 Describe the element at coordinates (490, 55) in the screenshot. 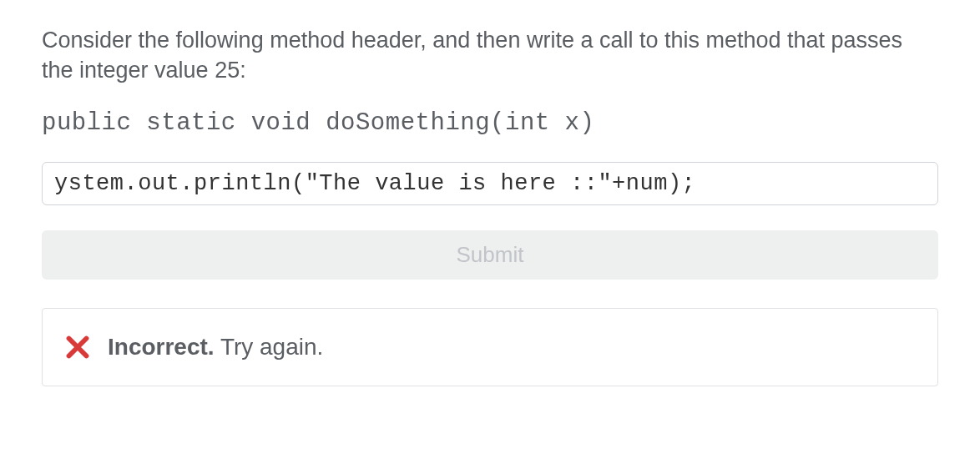

I see `question-prompt: Consider the following method header, an…` at that location.